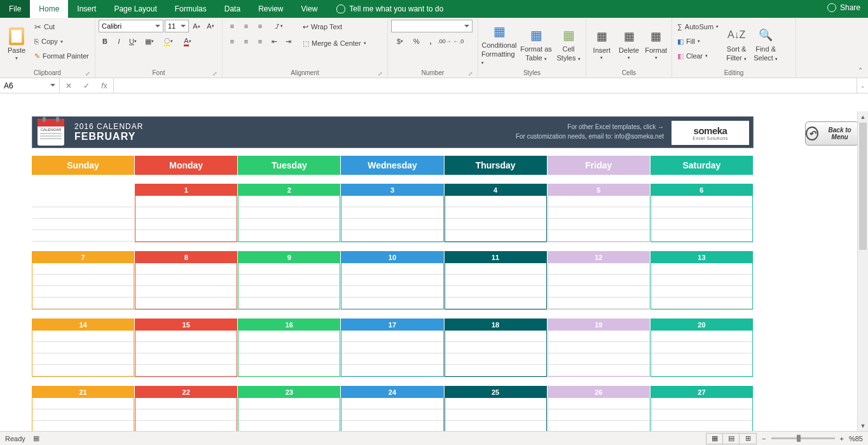  I want to click on comma-button: ,, so click(431, 41).